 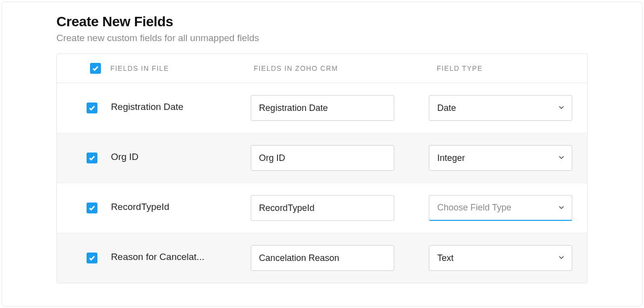 What do you see at coordinates (322, 157) in the screenshot?
I see `table-row: Org IDInteger` at bounding box center [322, 157].